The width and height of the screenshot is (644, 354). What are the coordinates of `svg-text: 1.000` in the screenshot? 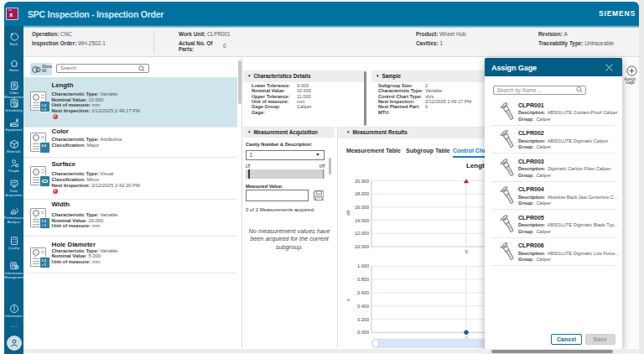 It's located at (363, 266).